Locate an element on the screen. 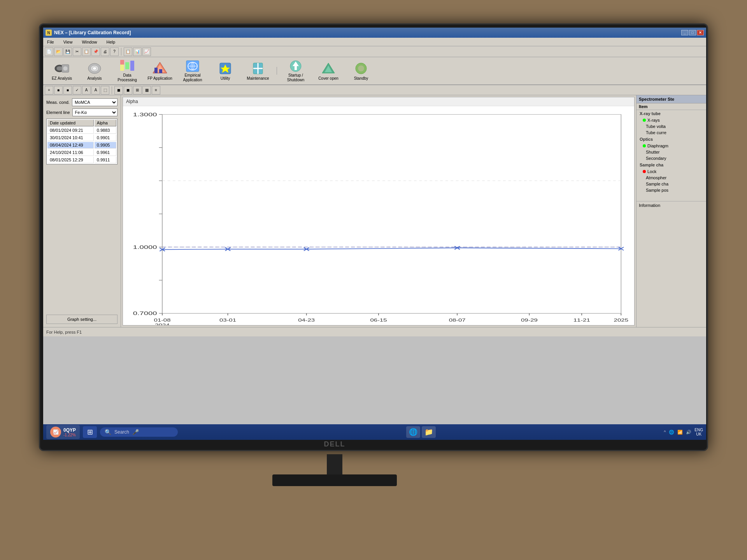  cover-open-icon is located at coordinates (328, 68).